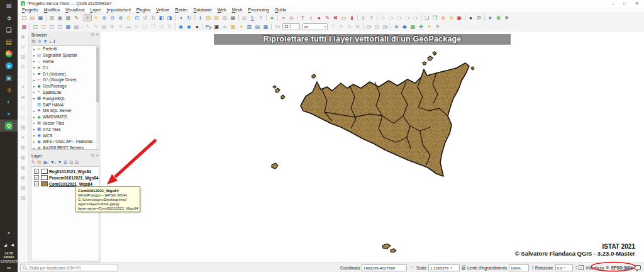 This screenshot has width=644, height=272. Describe the element at coordinates (163, 10) in the screenshot. I see `menu-item: Vettore` at that location.